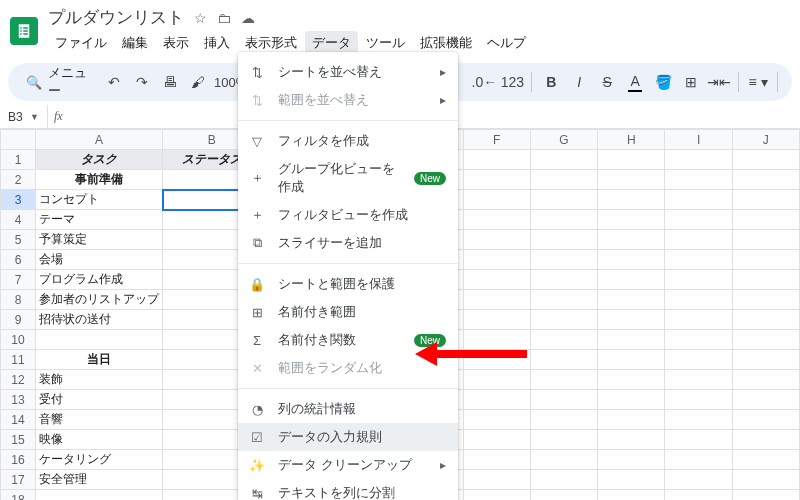 The height and width of the screenshot is (500, 800). Describe the element at coordinates (766, 280) in the screenshot. I see `cell-J7` at that location.